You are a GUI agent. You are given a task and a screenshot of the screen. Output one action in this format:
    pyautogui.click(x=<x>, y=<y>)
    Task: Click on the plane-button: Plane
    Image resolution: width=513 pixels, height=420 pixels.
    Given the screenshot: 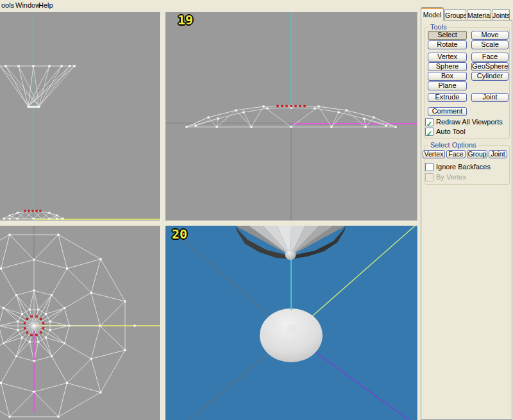 What is the action you would take?
    pyautogui.click(x=448, y=86)
    